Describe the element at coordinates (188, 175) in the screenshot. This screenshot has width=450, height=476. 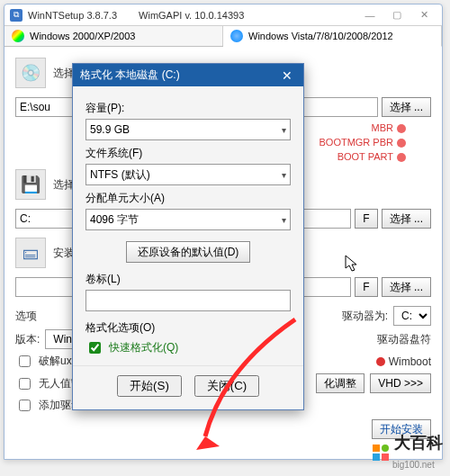
I see `filesystem-select: NTFS (默认) ▾` at that location.